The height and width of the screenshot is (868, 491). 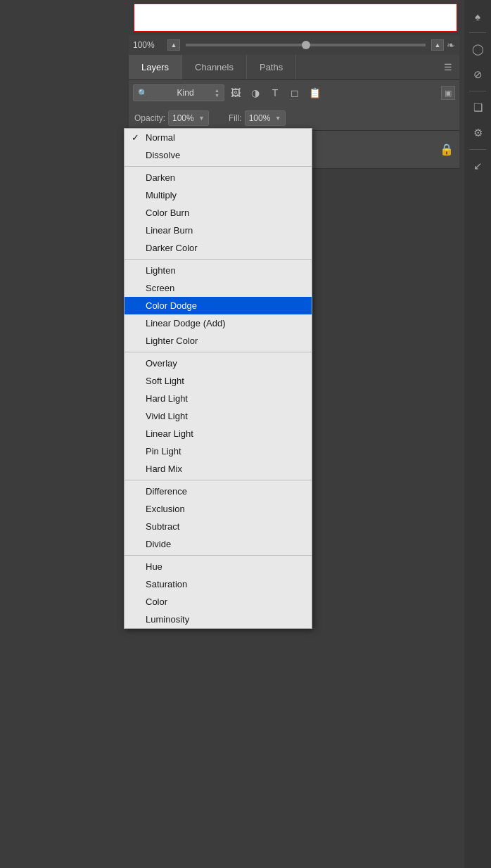 I want to click on sidebar-icon-arrow: ↙, so click(x=478, y=166).